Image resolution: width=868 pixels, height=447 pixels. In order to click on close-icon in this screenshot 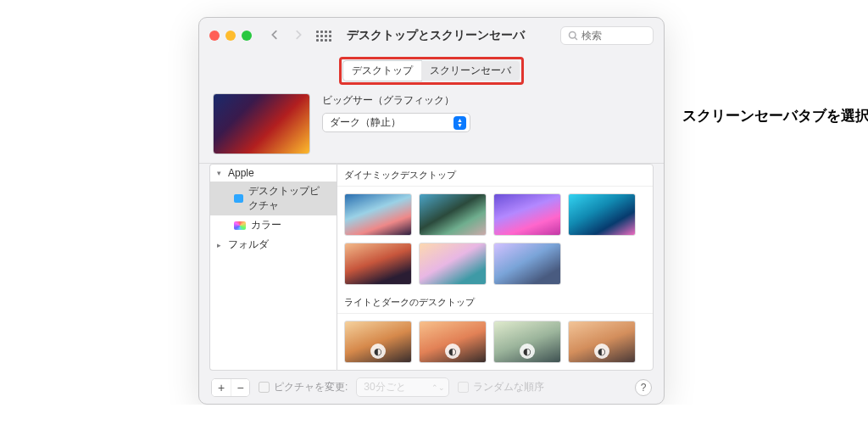, I will do `click(214, 36)`.